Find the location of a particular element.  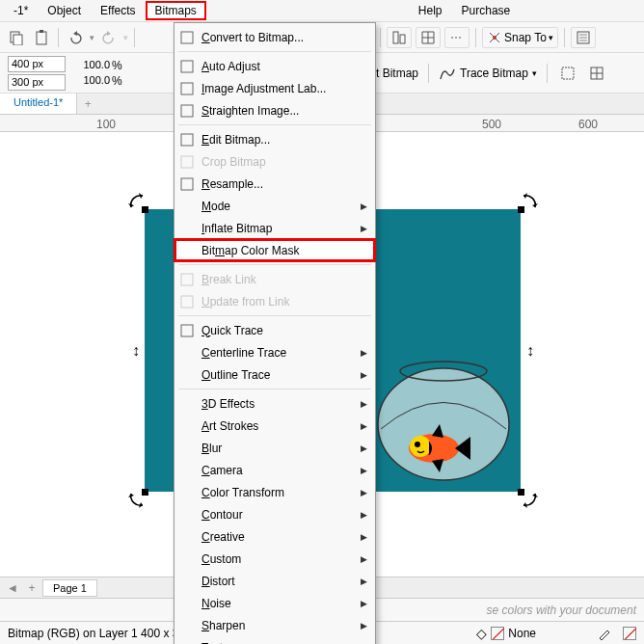

page-tab-1: Page 1 is located at coordinates (69, 588).